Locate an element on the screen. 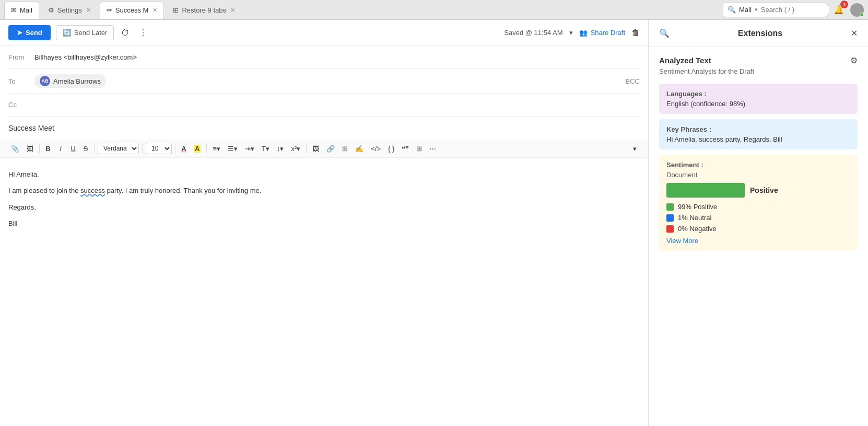 This screenshot has height=426, width=868. delete-icon: 🗑 is located at coordinates (636, 33).